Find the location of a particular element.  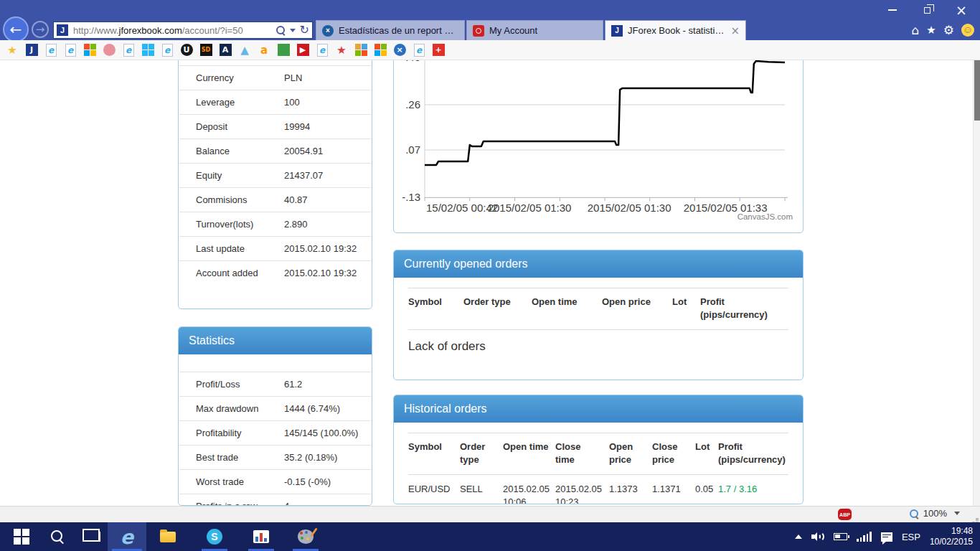

utorrent-icon: U is located at coordinates (187, 50).